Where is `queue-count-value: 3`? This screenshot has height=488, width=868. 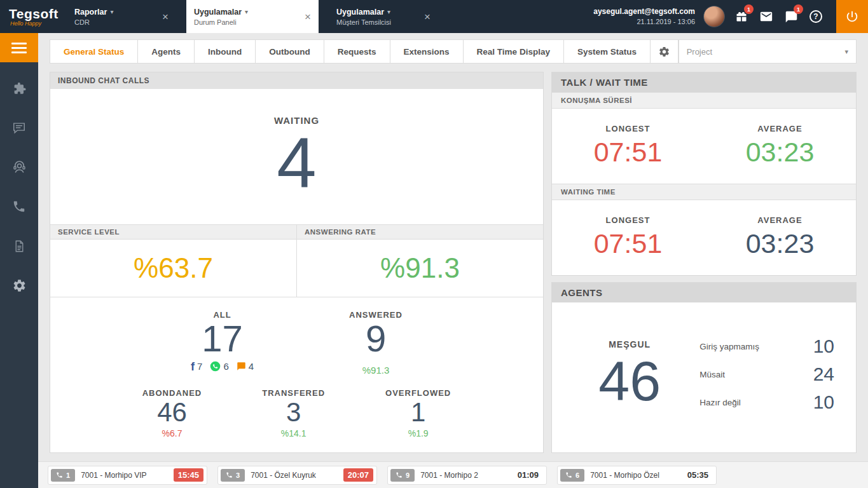 queue-count-value: 3 is located at coordinates (238, 475).